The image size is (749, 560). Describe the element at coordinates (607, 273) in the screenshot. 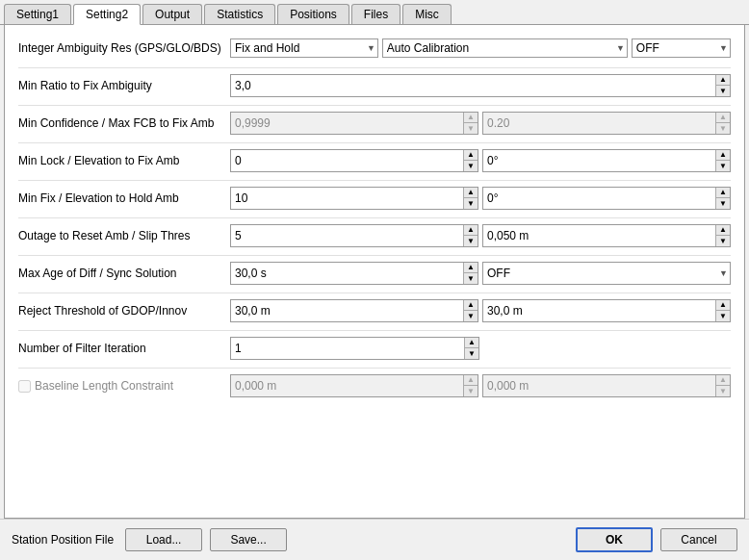

I see `max-age-select: OFF ON` at that location.